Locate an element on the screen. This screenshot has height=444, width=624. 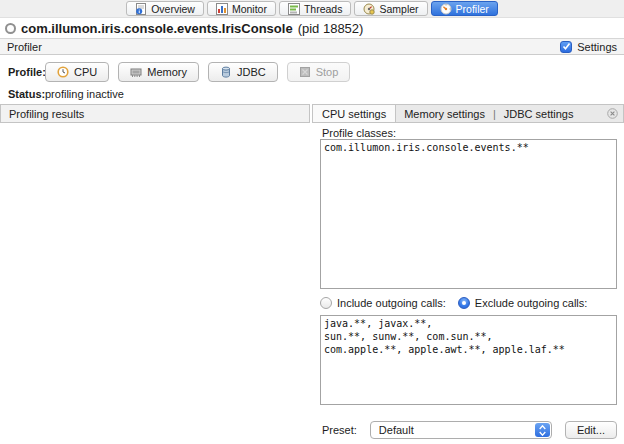
tab-threads: Threads is located at coordinates (316, 8).